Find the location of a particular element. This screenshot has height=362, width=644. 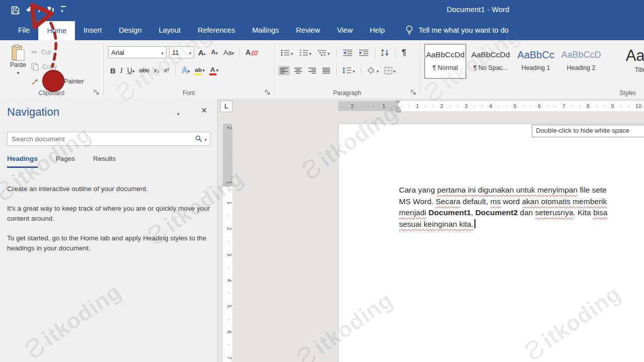

align-right-button is located at coordinates (312, 70).